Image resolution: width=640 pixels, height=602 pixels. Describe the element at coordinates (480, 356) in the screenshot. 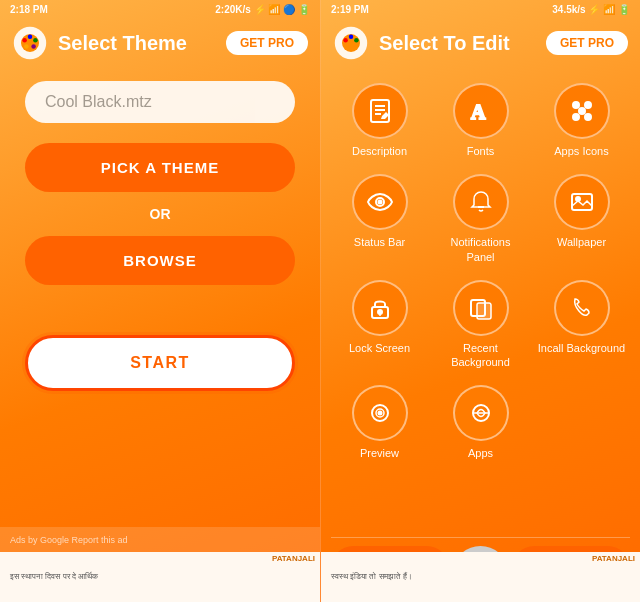

I see `recent-bg-label: Recent Background` at that location.